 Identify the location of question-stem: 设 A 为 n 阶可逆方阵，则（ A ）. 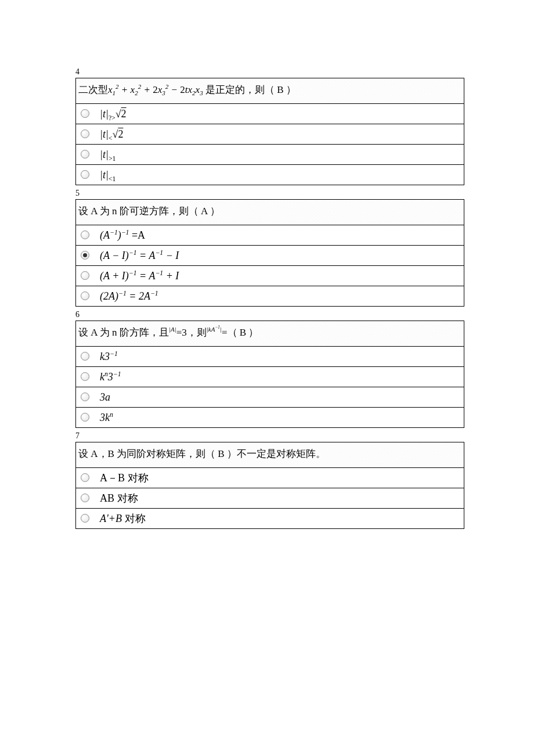
(270, 213).